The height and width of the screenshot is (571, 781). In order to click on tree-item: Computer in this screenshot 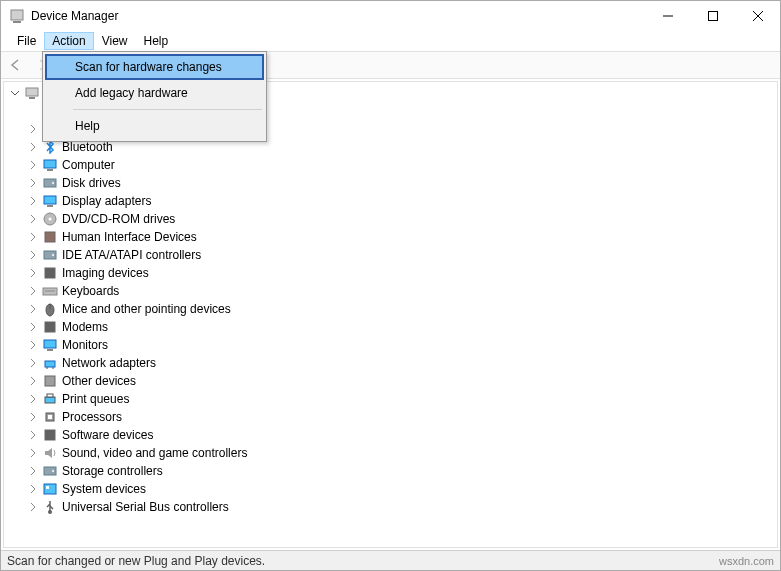, I will do `click(392, 165)`.